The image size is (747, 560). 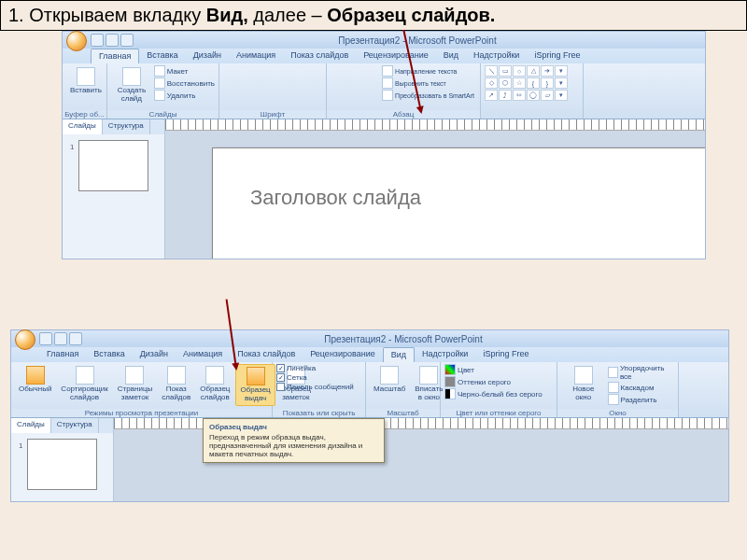 What do you see at coordinates (428, 83) in the screenshot?
I see `align-text-button: Выровнить текст` at bounding box center [428, 83].